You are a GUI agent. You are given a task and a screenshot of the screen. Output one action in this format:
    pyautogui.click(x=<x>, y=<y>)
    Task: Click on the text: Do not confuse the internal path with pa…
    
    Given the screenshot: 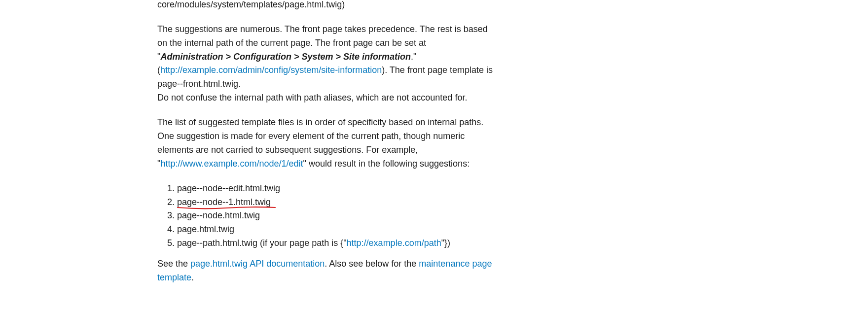 What is the action you would take?
    pyautogui.click(x=312, y=98)
    